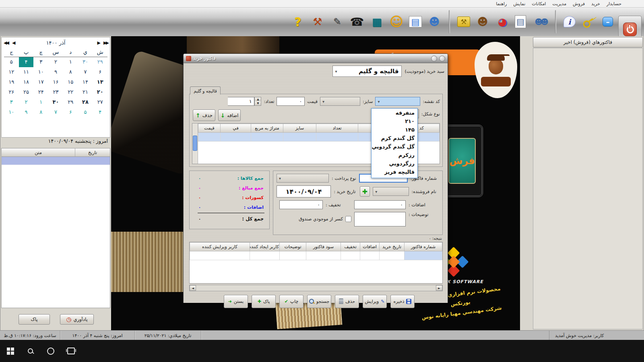 This screenshot has width=644, height=362. What do you see at coordinates (596, 4) in the screenshot?
I see `menu-purchase: خريد` at bounding box center [596, 4].